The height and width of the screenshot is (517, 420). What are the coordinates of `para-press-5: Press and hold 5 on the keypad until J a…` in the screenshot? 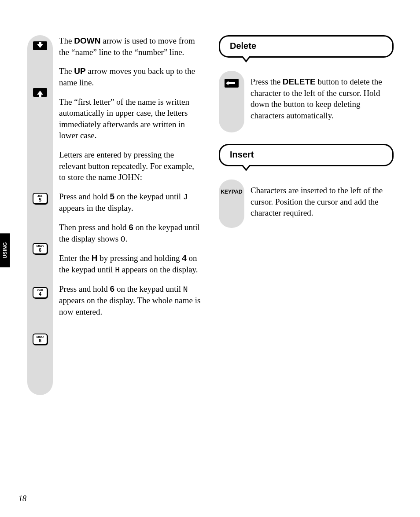 It's located at (130, 202).